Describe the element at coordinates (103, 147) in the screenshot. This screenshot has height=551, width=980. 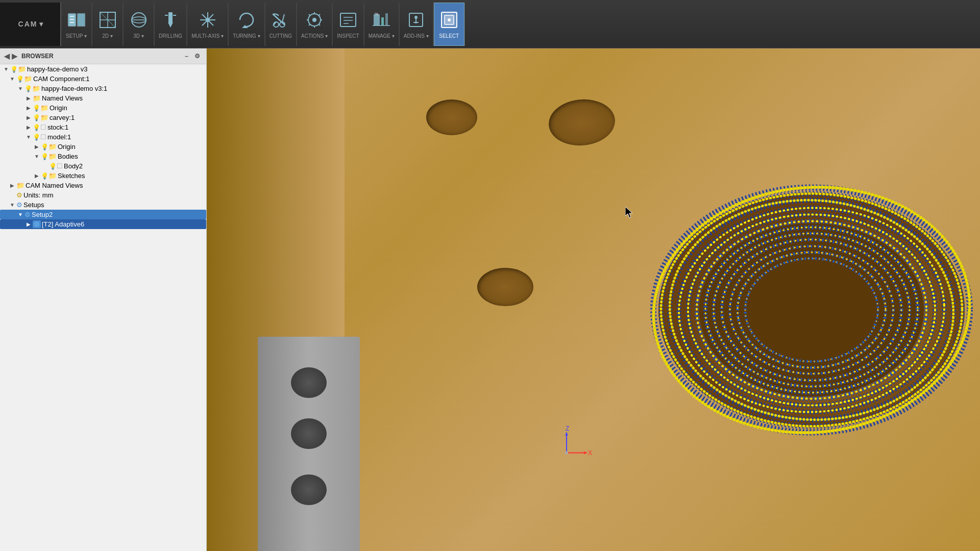
I see `tree-item-origin2: ▶ 💡 📁 Origin` at that location.